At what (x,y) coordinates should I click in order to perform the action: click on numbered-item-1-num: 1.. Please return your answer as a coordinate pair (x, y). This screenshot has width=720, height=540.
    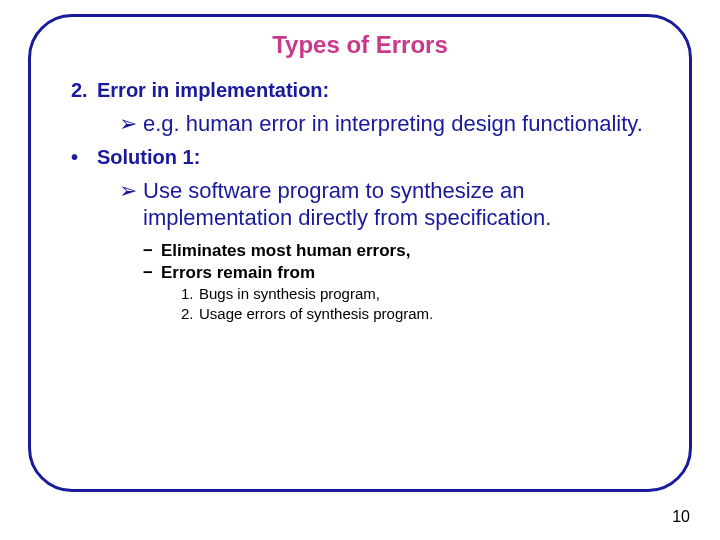
    Looking at the image, I should click on (190, 294).